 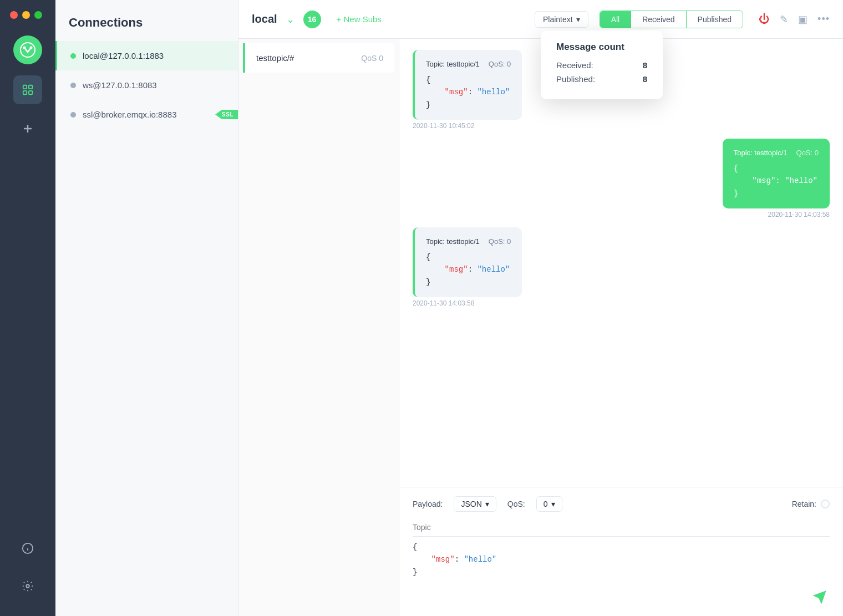 I want to click on sidebar-item-ws: ws@127.0.0.1:8083, so click(x=146, y=85).